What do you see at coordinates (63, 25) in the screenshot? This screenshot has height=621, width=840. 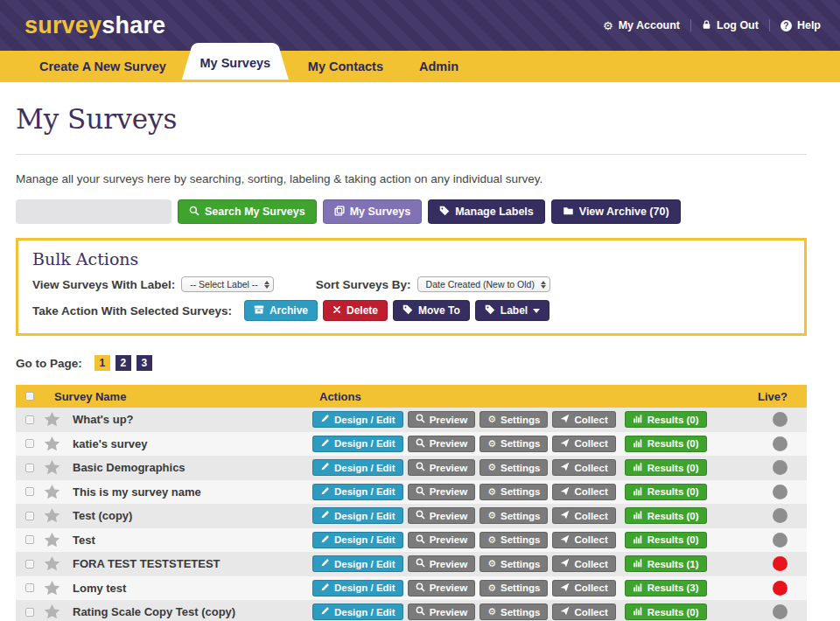 I see `logo-text-survey: survey` at bounding box center [63, 25].